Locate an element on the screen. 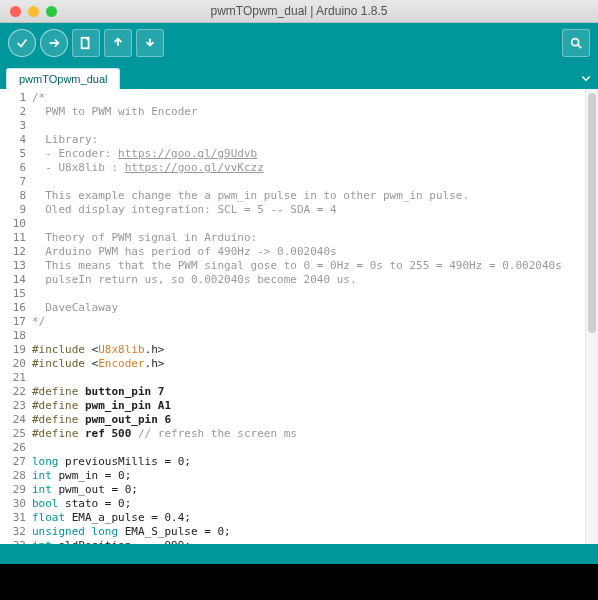 The height and width of the screenshot is (600, 598). vertical-scrollbar is located at coordinates (592, 316).